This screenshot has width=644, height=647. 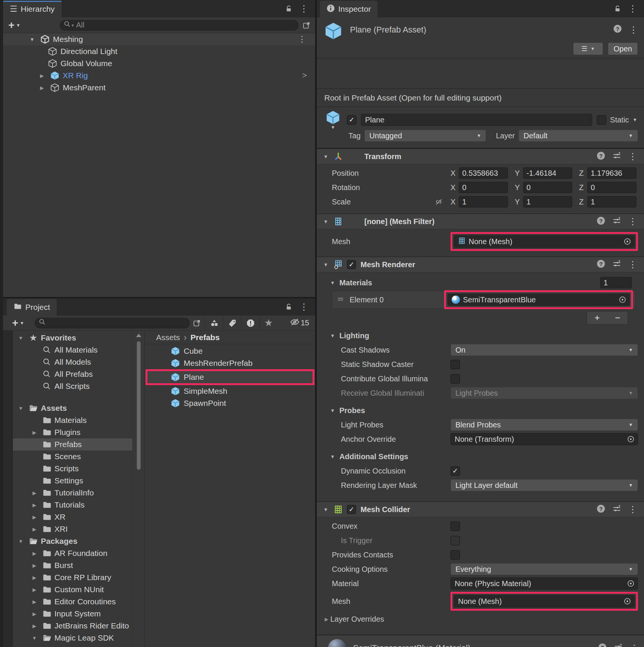 What do you see at coordinates (544, 241) in the screenshot?
I see `mesh-object-field: None (Mesh)` at bounding box center [544, 241].